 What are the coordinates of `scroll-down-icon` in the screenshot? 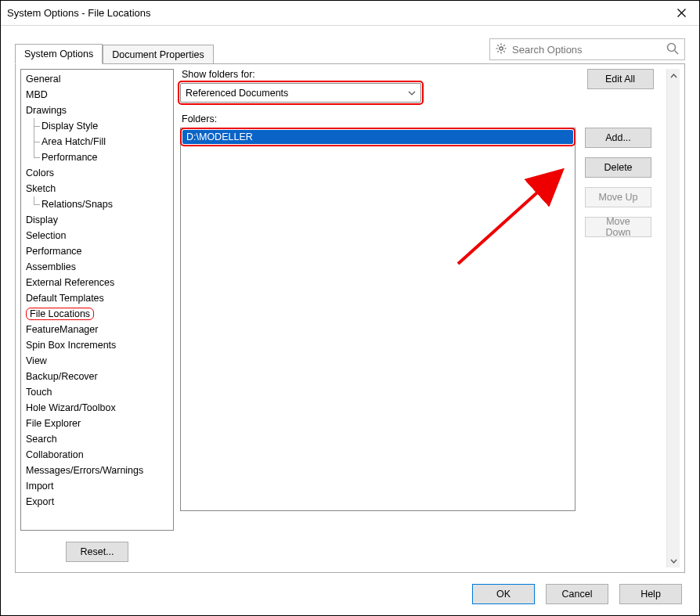 It's located at (673, 560).